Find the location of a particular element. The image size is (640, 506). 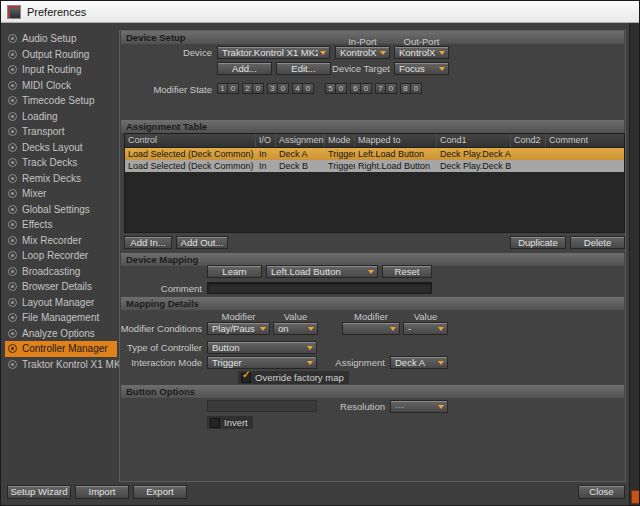

sidebar-item-output-routing: Output Routing is located at coordinates (61, 55).